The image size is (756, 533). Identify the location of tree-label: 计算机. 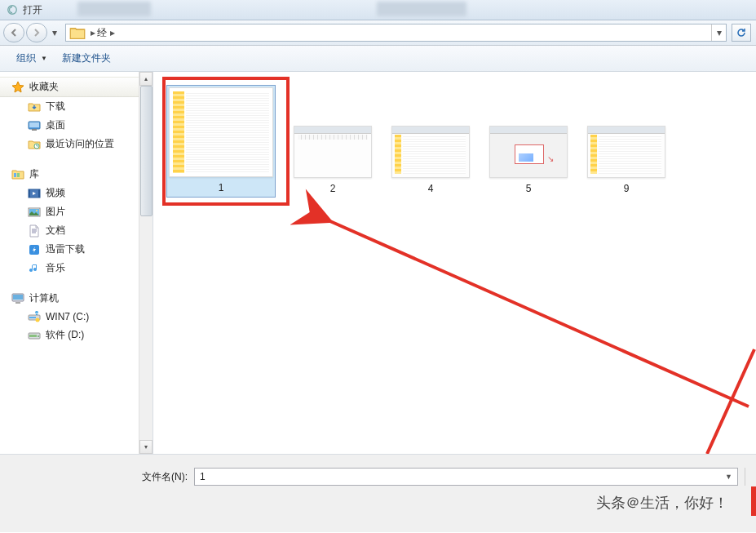
(44, 299).